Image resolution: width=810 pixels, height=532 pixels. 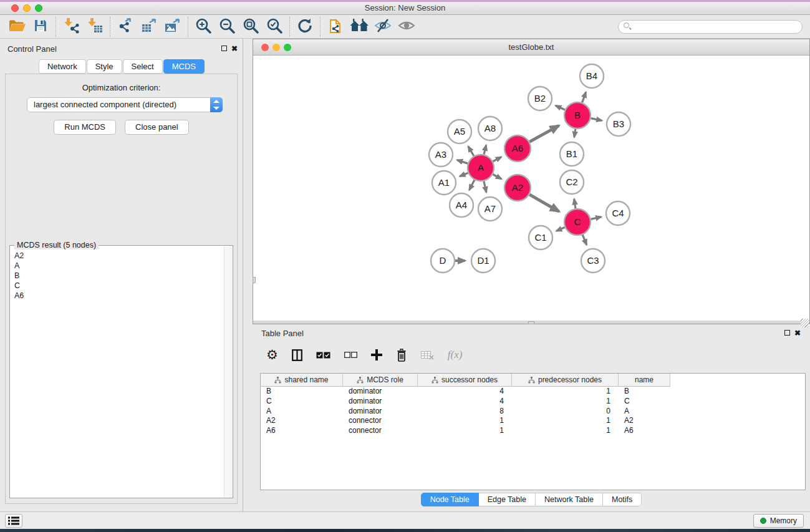 I want to click on save-session-button, so click(x=41, y=27).